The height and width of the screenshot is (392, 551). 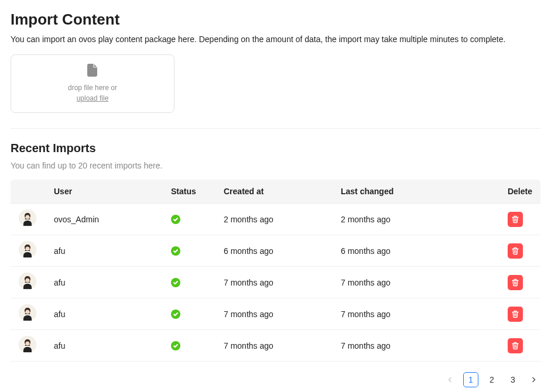 I want to click on cell-changed: 2 months ago, so click(x=416, y=219).